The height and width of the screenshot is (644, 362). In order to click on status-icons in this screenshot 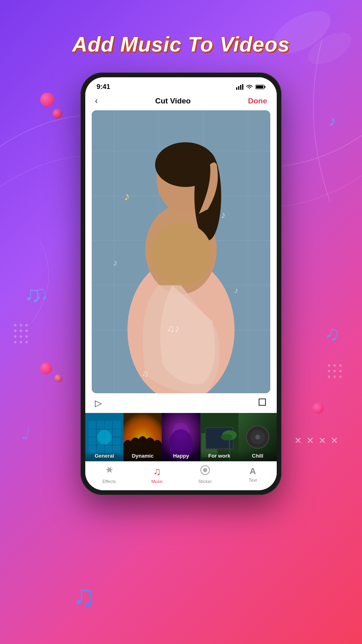, I will do `click(251, 87)`.